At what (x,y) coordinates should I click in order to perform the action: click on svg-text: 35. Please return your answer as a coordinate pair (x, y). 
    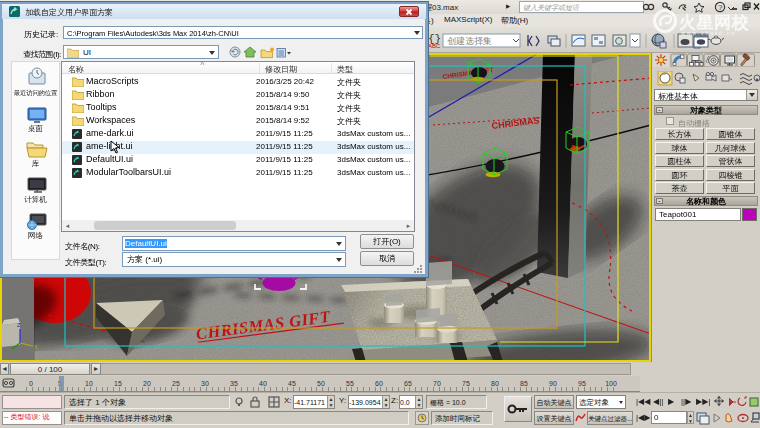
    Looking at the image, I should click on (234, 384).